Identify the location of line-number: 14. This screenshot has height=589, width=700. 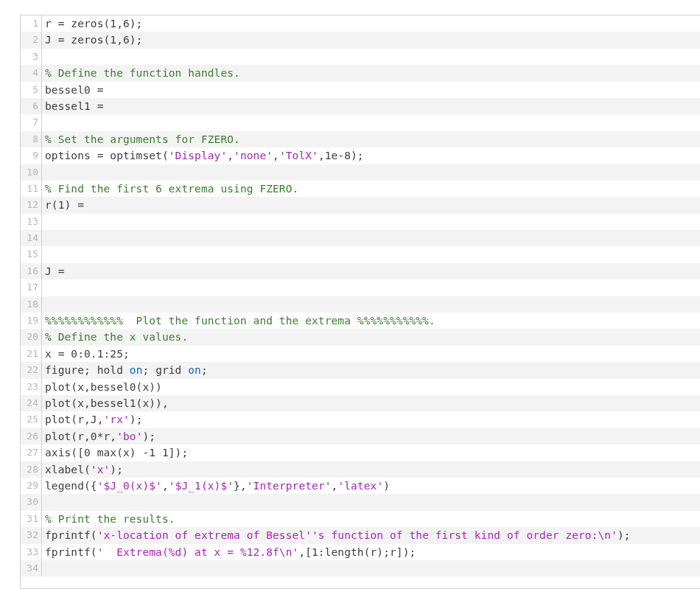
(31, 238).